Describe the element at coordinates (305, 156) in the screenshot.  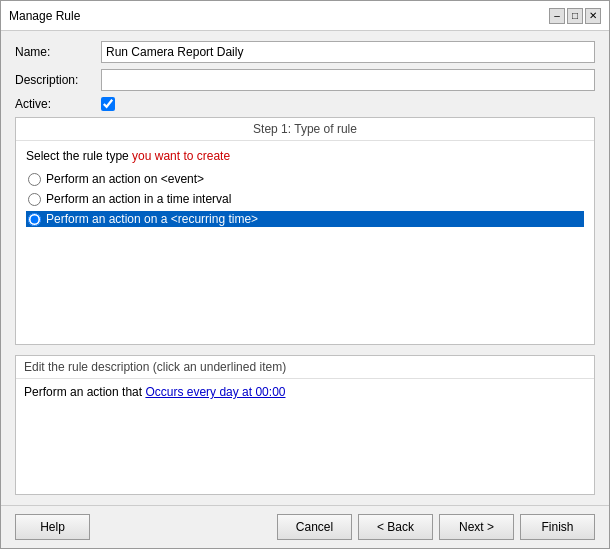
I see `step-instruction: Select the rule type you want to create` at that location.